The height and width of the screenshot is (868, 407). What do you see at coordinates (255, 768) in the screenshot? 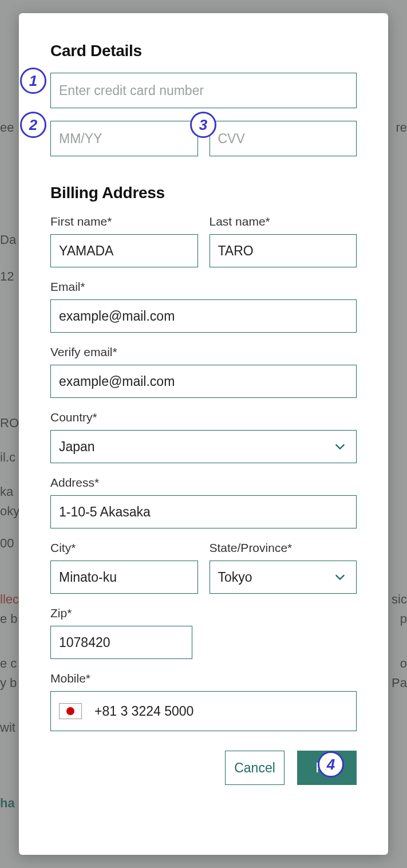
I see `cancel-button: Cancel` at bounding box center [255, 768].